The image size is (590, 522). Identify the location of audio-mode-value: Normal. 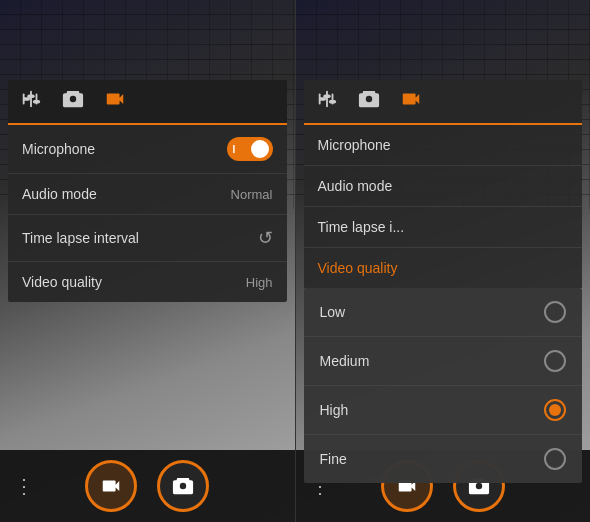
(252, 194).